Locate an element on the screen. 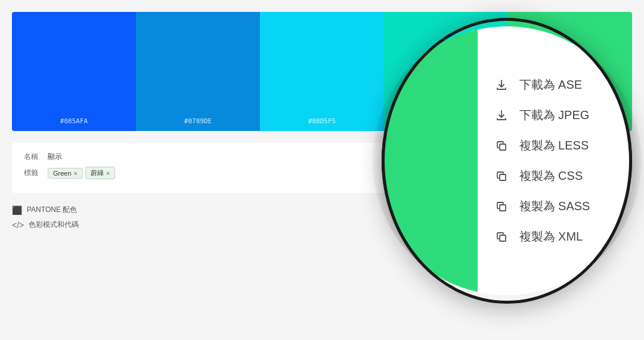 The width and height of the screenshot is (644, 340). menu-label-0: 下載為 ASE is located at coordinates (551, 85).